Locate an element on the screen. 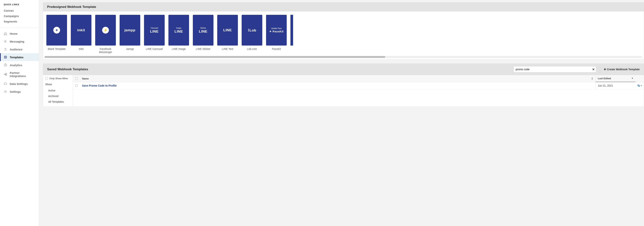  template-label: Inkit is located at coordinates (81, 50).